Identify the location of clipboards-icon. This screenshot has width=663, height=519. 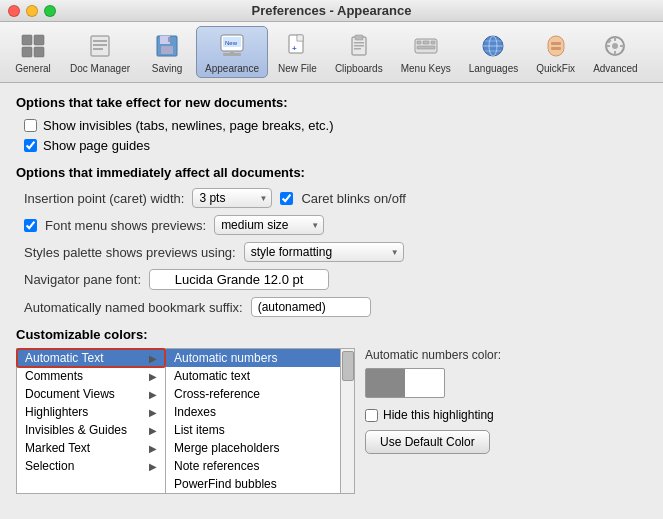
(359, 46).